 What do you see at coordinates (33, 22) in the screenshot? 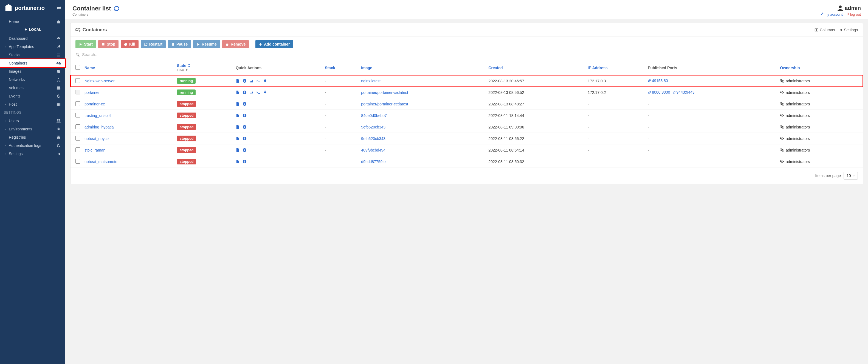
I see `sidebar-item-home: Home` at bounding box center [33, 22].